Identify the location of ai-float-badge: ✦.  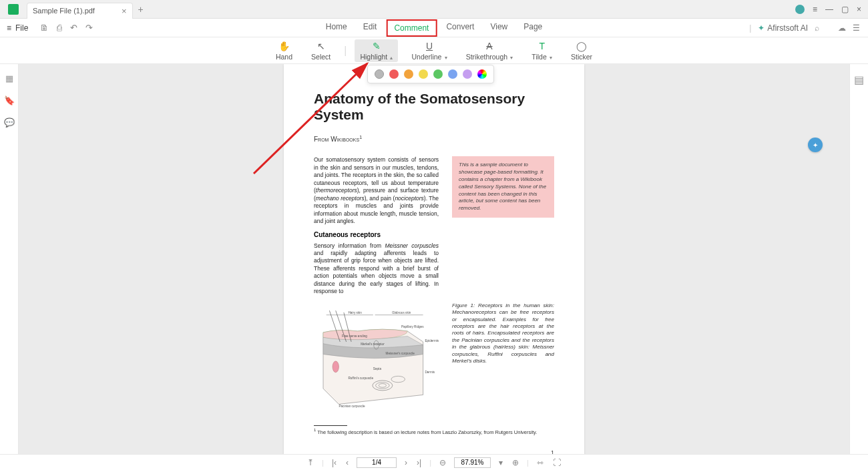
(815, 145).